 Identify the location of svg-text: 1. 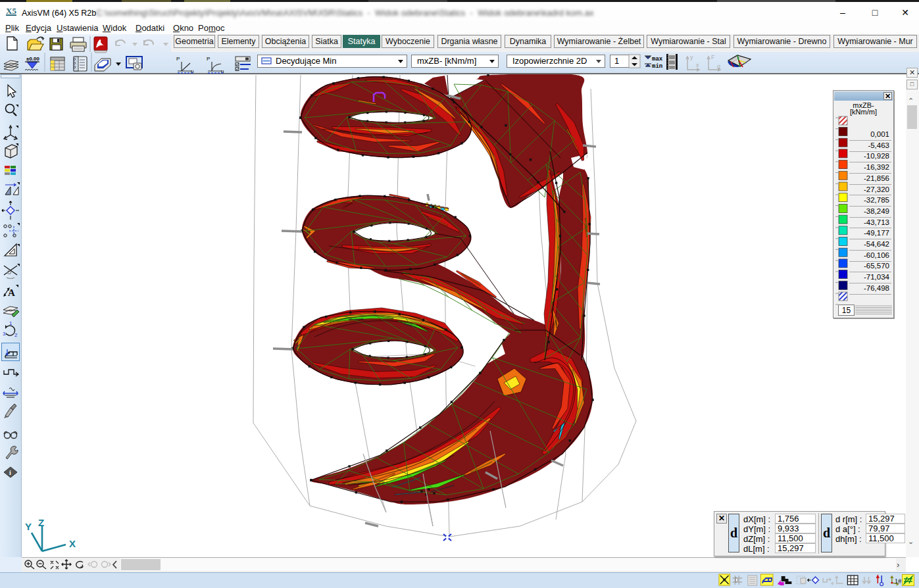
(11, 324).